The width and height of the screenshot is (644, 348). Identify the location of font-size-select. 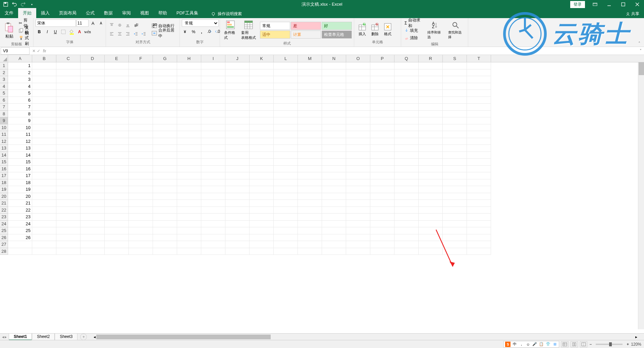
(83, 23).